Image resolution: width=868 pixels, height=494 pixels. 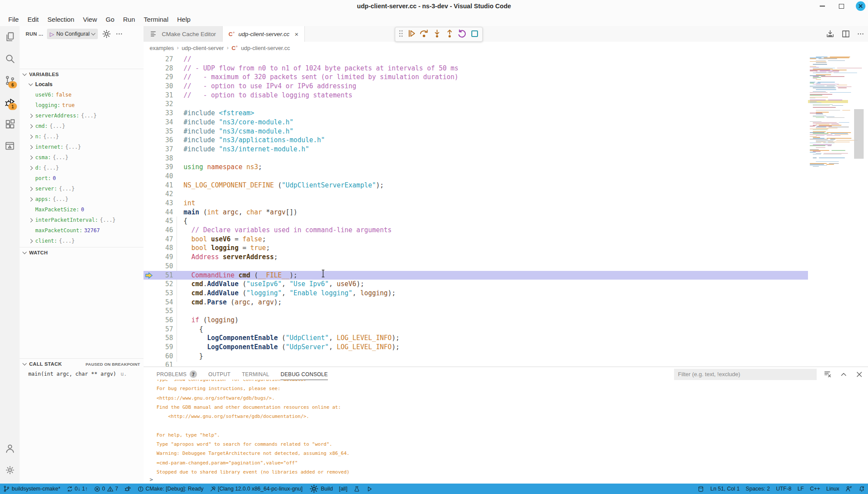 What do you see at coordinates (162, 77) in the screenshot?
I see `line-number: 29` at bounding box center [162, 77].